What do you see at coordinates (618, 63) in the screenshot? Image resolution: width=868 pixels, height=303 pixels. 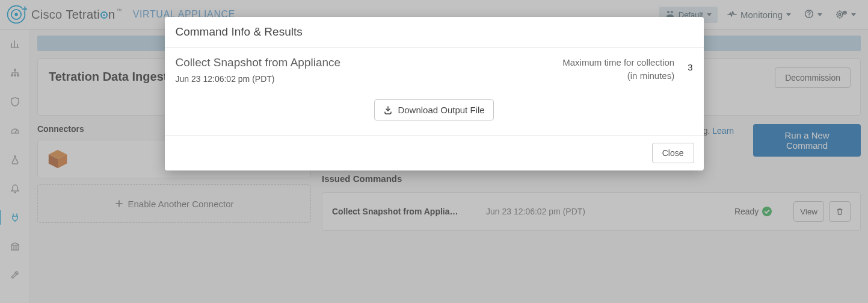 I see `modal-param-label-line1: Maximum time for collection` at bounding box center [618, 63].